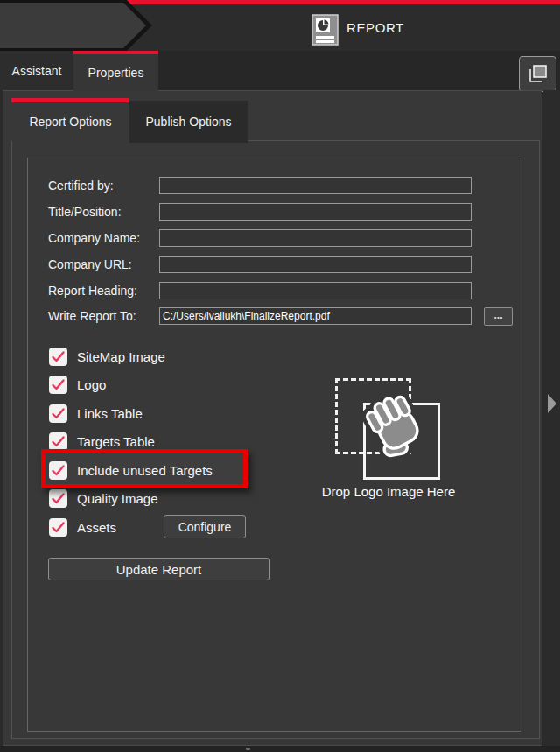 This screenshot has height=752, width=560. What do you see at coordinates (395, 427) in the screenshot?
I see `grab-hand-icon` at bounding box center [395, 427].